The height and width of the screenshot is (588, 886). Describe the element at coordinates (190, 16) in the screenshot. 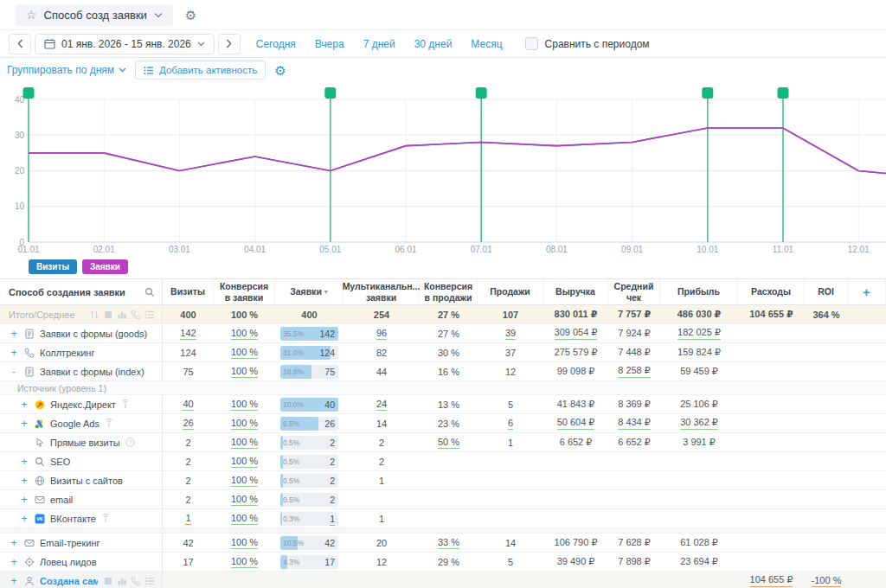

I see `report-settings-gear-icon: ⚙` at that location.